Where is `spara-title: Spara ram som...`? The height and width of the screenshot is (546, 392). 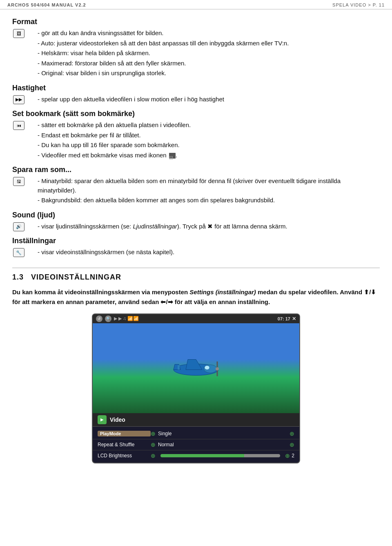 spara-title: Spara ram som... is located at coordinates (196, 170).